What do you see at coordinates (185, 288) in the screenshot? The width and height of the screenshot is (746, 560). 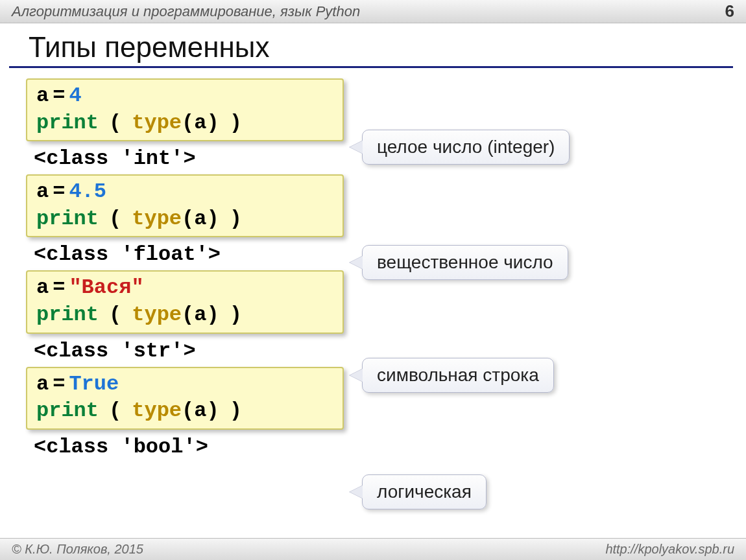 I see `code-line-assign: a="Вася"` at bounding box center [185, 288].